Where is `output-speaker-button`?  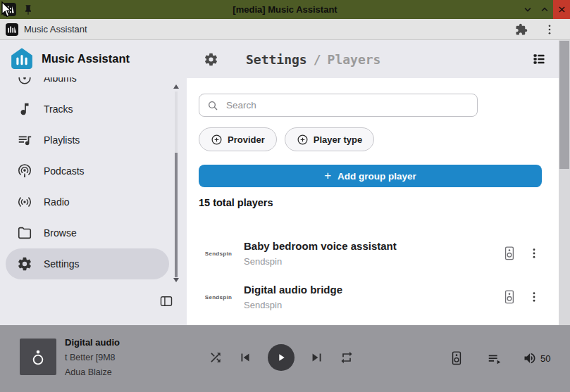
output-speaker-button is located at coordinates (457, 358).